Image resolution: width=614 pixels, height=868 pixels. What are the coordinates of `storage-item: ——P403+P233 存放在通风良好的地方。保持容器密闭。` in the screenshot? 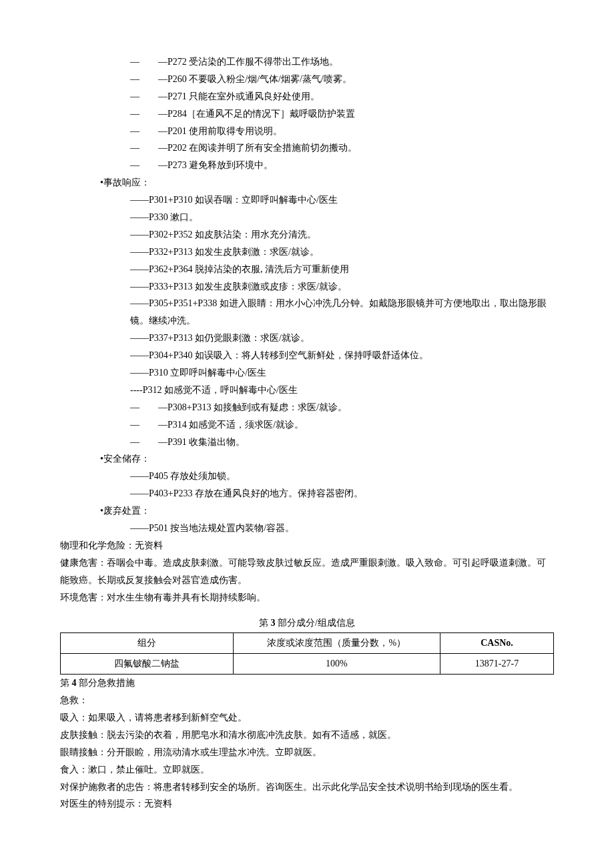 It's located at (307, 494).